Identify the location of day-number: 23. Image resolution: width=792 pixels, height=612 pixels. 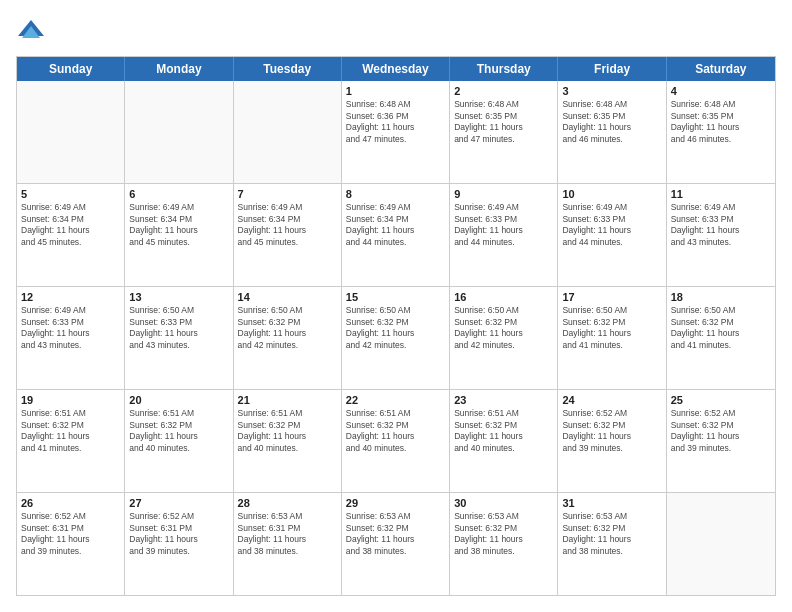
(504, 400).